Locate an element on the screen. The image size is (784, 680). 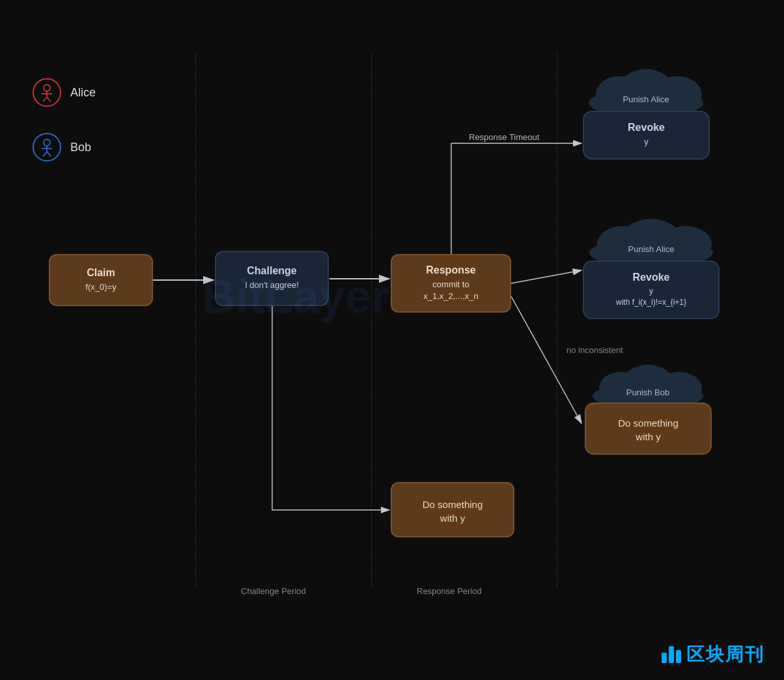
challenge-node: Challenge I don't aggree! is located at coordinates (272, 279).